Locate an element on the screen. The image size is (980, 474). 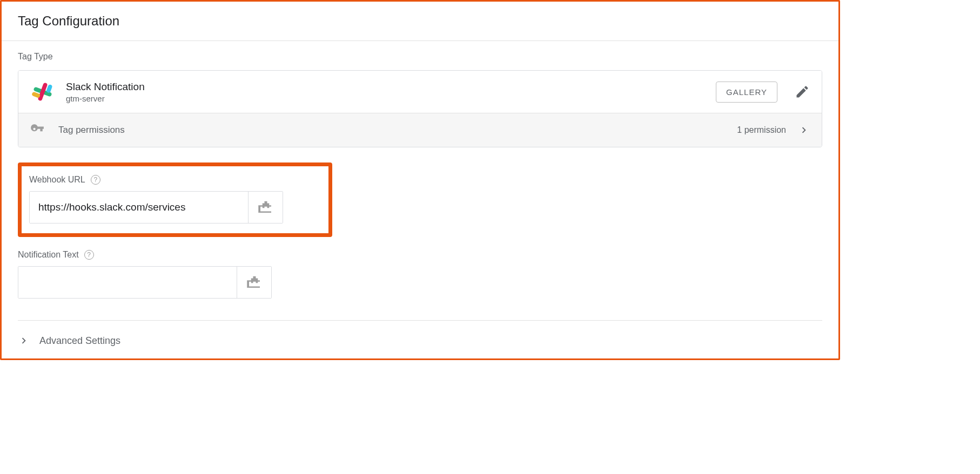
permissions-label: Tag permissions is located at coordinates (398, 130).